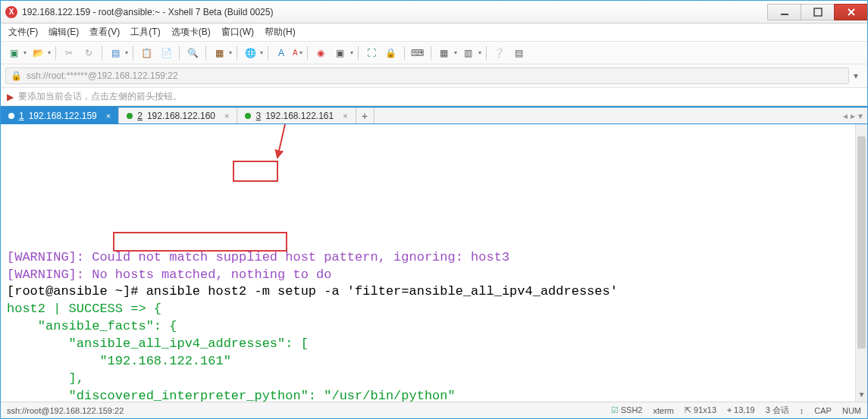 Image resolution: width=868 pixels, height=419 pixels. Describe the element at coordinates (632, 410) in the screenshot. I see `status-protocol: SSH2` at that location.